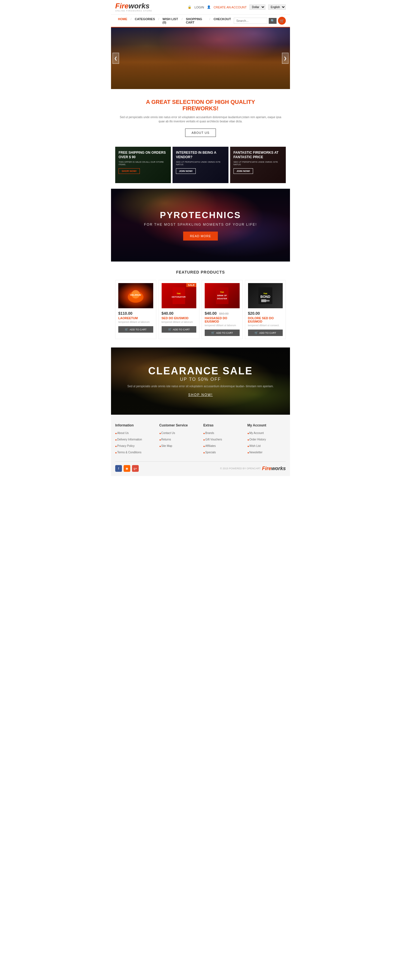 The width and height of the screenshot is (401, 980). I want to click on promo-box-2: INTERESTED IN BEING A VENDOR? SED UT PER…, so click(200, 165).